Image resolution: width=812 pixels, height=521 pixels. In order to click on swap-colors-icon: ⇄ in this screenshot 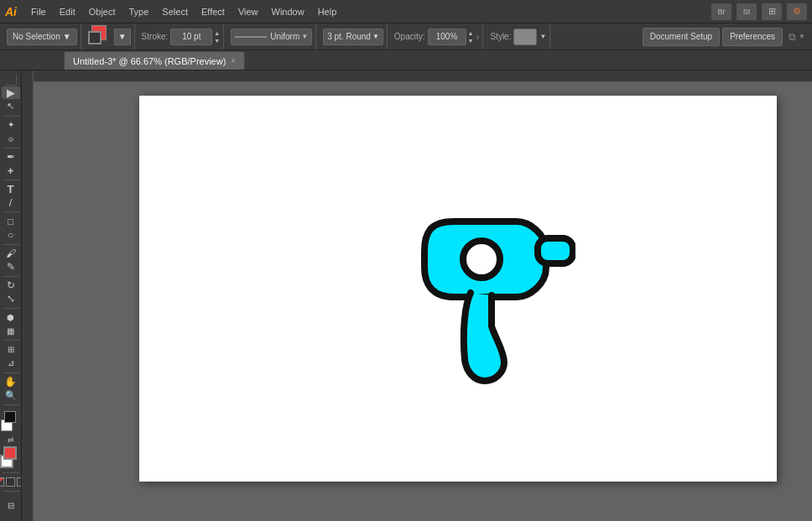, I will do `click(11, 440)`.